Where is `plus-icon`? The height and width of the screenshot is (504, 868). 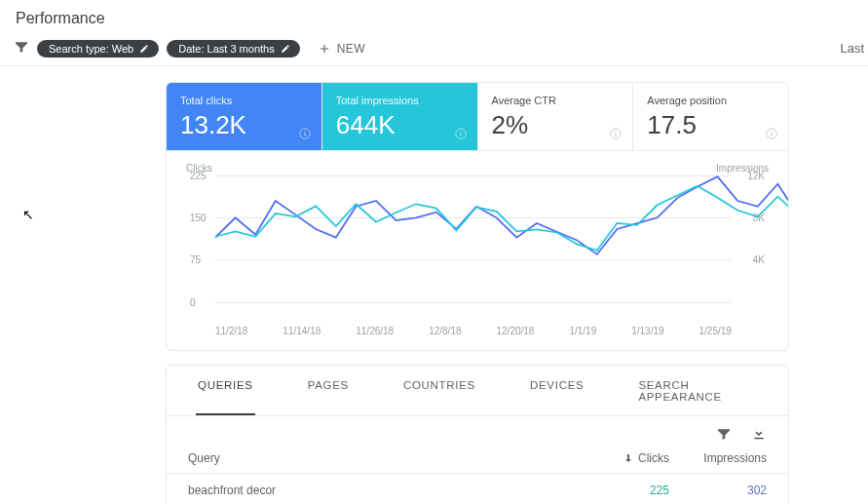
plus-icon is located at coordinates (324, 49).